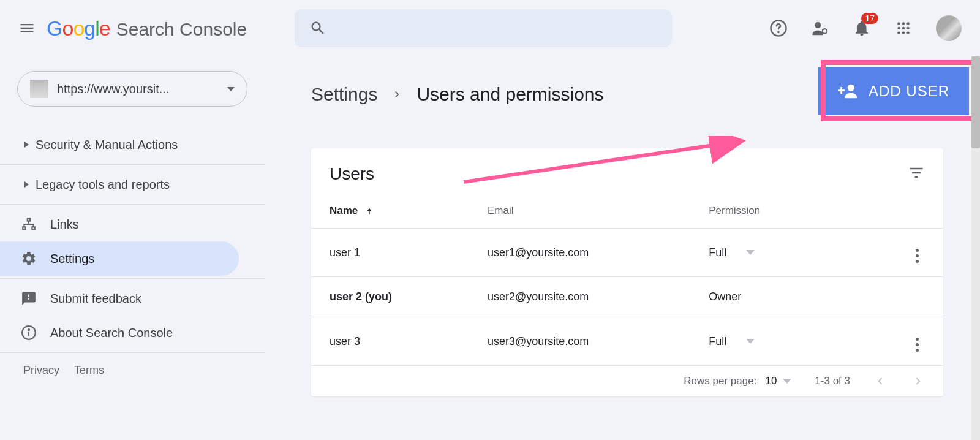 This screenshot has height=440, width=980. I want to click on sidebar-item-links: Links, so click(119, 224).